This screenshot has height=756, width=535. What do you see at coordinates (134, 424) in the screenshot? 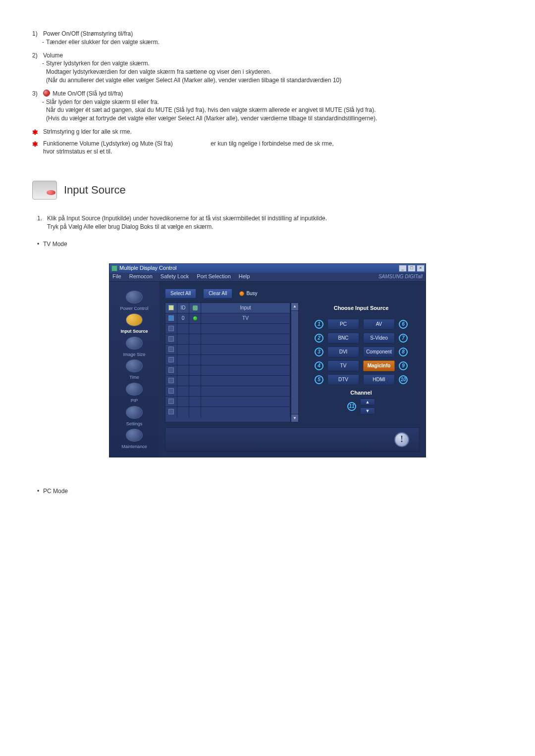
I see `sidebar-label: Settings` at bounding box center [134, 424].